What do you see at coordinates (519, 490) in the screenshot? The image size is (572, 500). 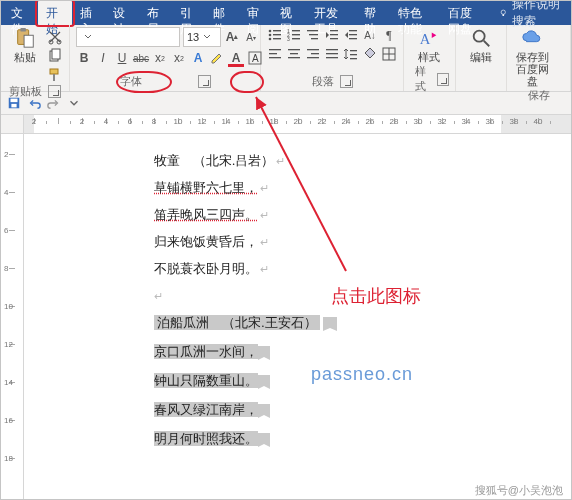 I see `image-credit: 搜狐号@小吴泡泡` at bounding box center [519, 490].